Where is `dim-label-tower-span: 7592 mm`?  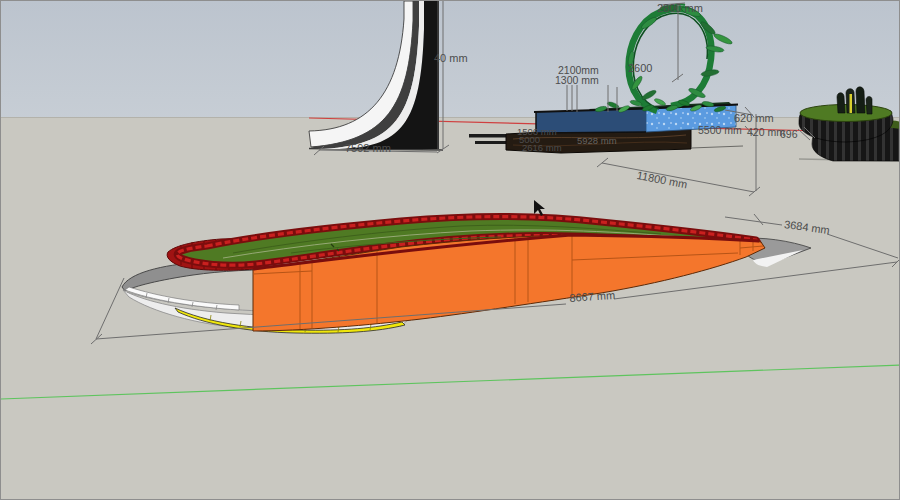
dim-label-tower-span: 7592 mm is located at coordinates (368, 148).